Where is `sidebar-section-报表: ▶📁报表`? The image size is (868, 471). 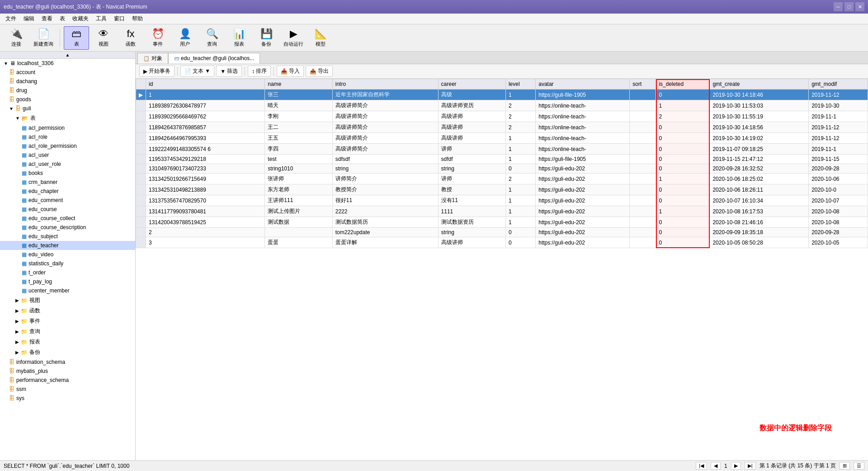
sidebar-section-报表: ▶📁报表 is located at coordinates (68, 342).